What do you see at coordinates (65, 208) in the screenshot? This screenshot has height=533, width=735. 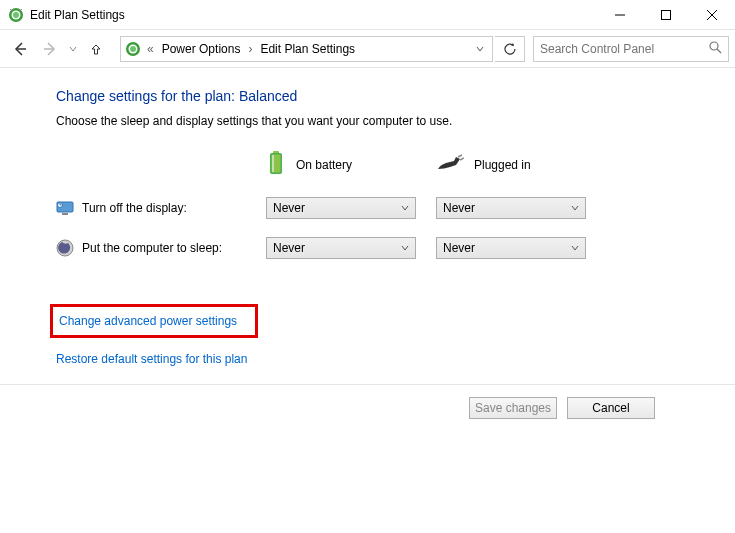 I see `display-icon` at bounding box center [65, 208].